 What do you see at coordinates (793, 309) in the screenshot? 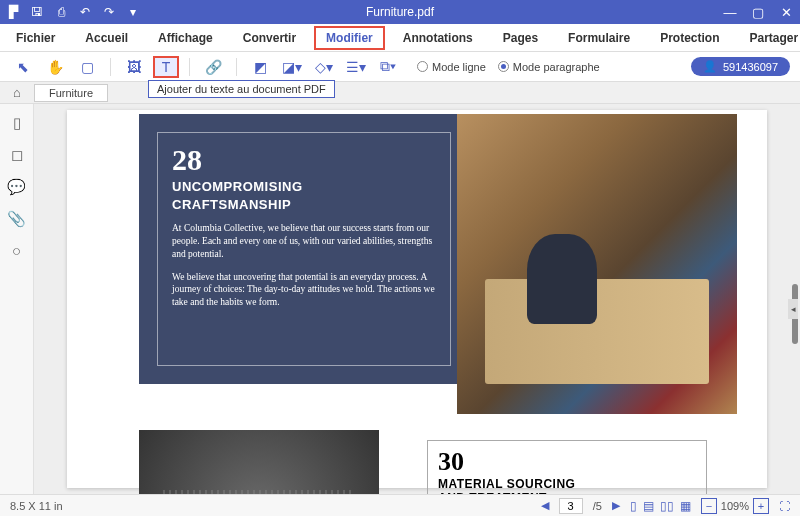
I see `expand-right-handle: ◂` at bounding box center [793, 309].